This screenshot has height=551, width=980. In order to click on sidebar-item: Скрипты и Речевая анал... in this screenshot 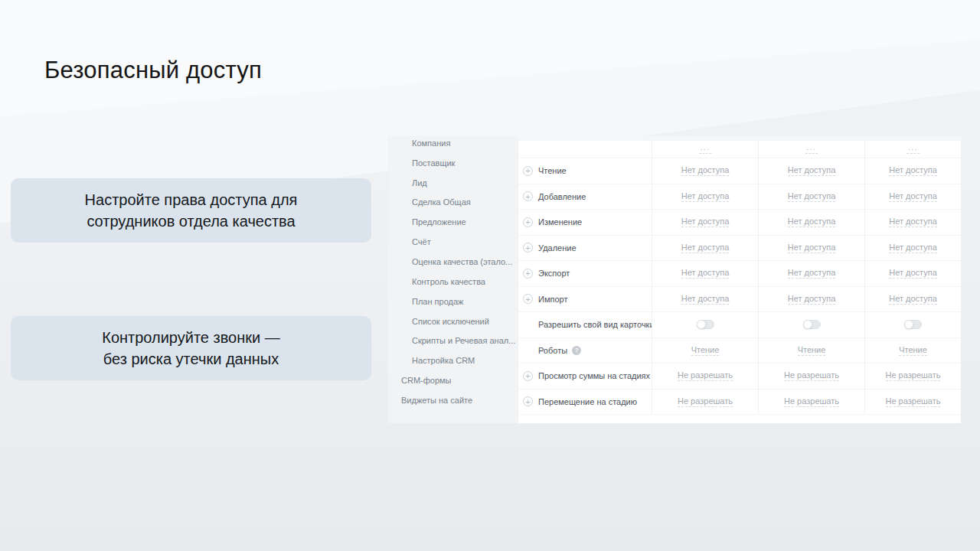, I will do `click(453, 341)`.